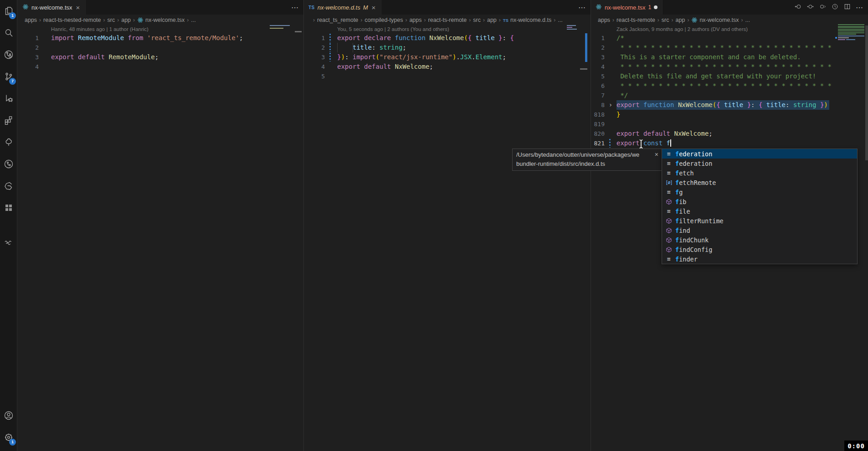 The width and height of the screenshot is (868, 451). I want to click on tab-nx-welcome-tsx: nx-welcome.tsx ×, so click(52, 7).